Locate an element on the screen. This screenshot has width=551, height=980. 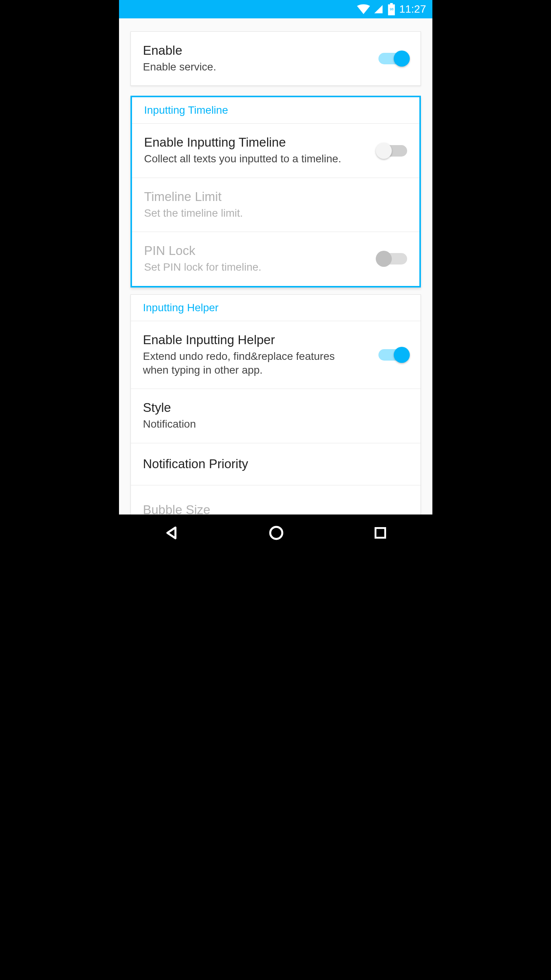
wifi-icon is located at coordinates (364, 9).